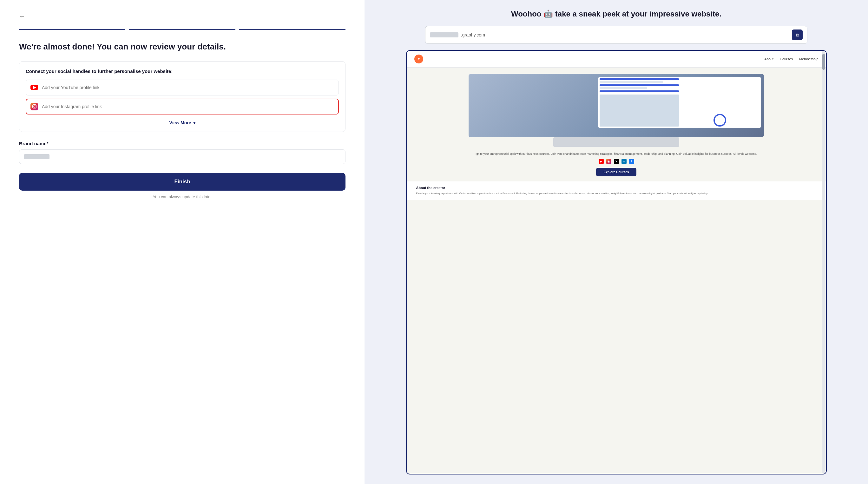  What do you see at coordinates (616, 142) in the screenshot?
I see `preview-sub-image` at bounding box center [616, 142].